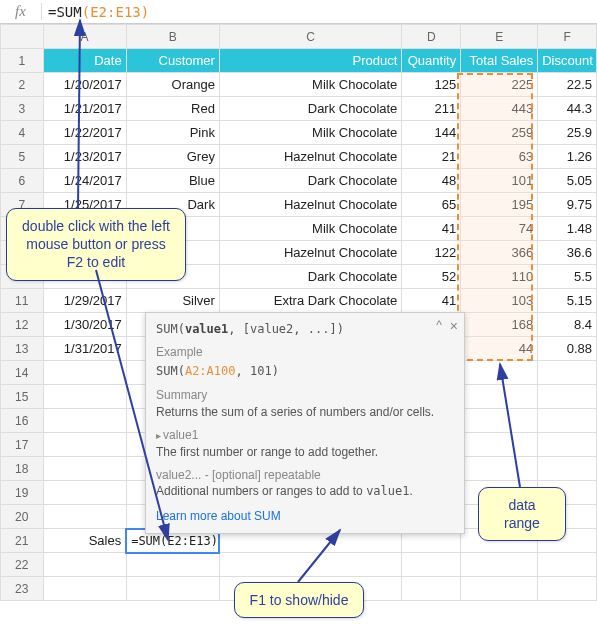  What do you see at coordinates (84, 133) in the screenshot?
I see `cell: 1/22/2017` at bounding box center [84, 133].